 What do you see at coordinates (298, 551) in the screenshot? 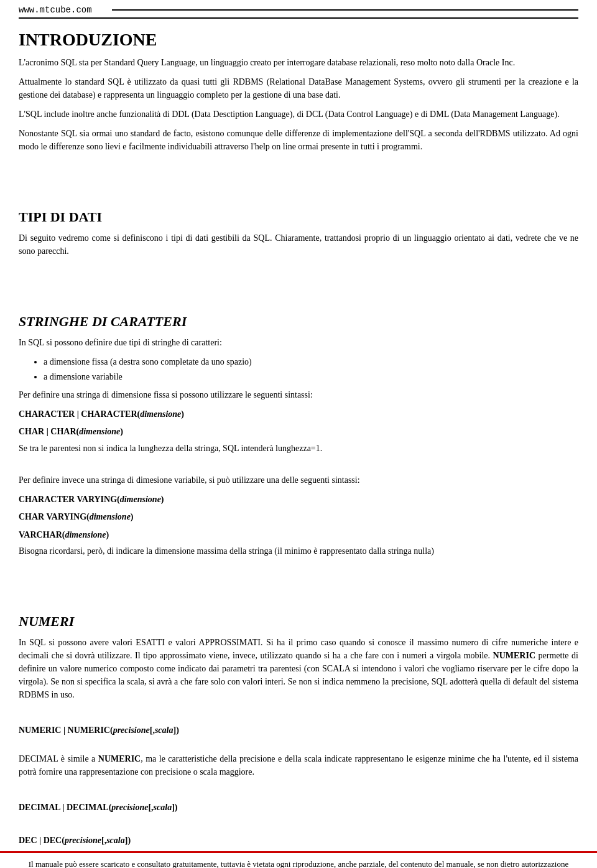
I see `note-var: Bisogna ricordarsi, però, di indicare la…` at bounding box center [298, 551].